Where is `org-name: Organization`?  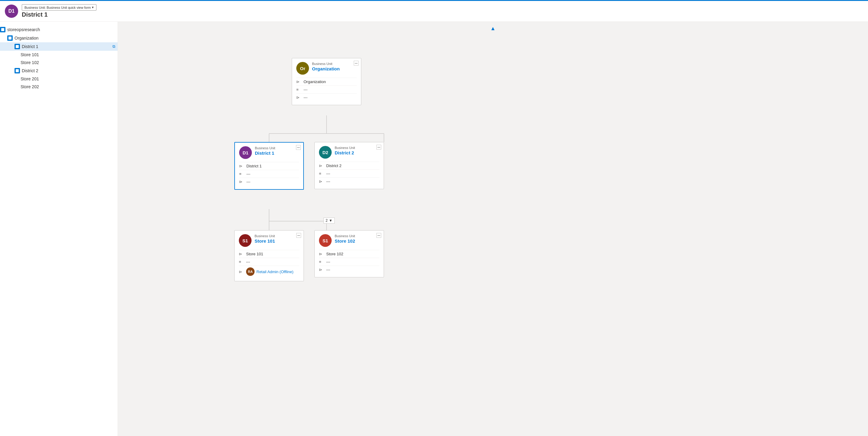 org-name: Organization is located at coordinates (334, 69).